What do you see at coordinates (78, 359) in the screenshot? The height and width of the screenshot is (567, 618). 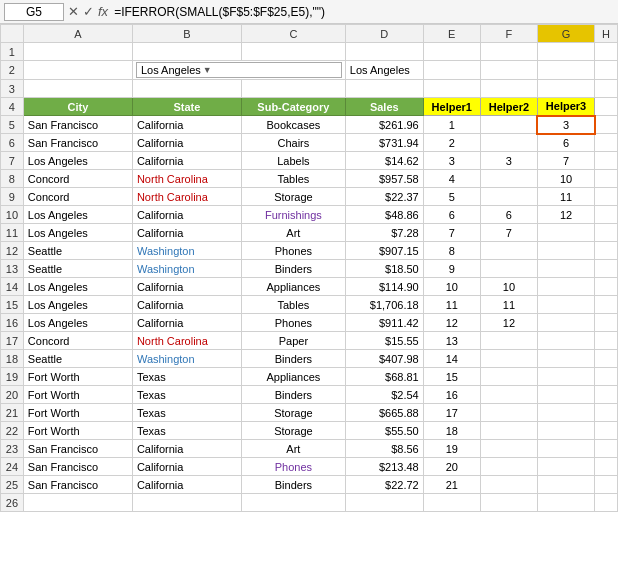 I see `cell-city-18: Seattle` at bounding box center [78, 359].